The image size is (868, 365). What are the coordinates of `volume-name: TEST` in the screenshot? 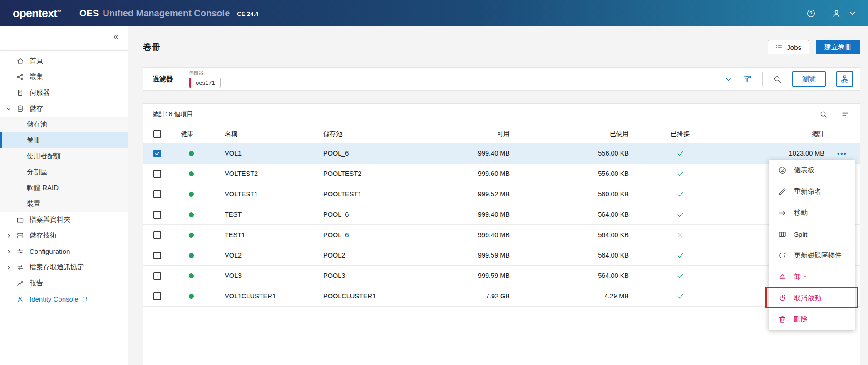 It's located at (265, 214).